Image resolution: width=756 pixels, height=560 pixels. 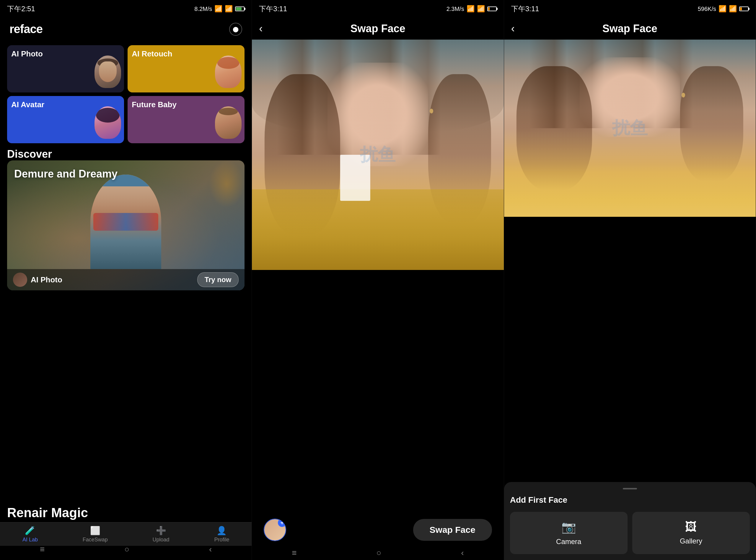 I want to click on panel3-header: ‹ Swap Face, so click(x=630, y=28).